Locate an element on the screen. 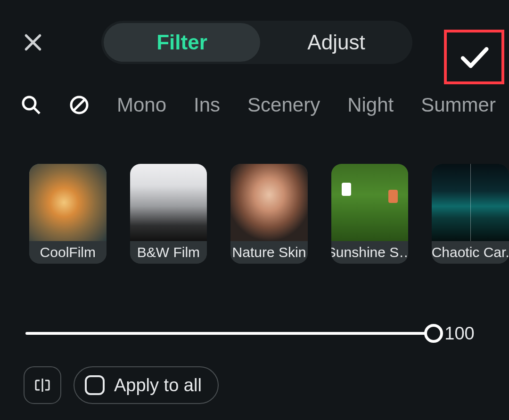 Image resolution: width=509 pixels, height=420 pixels. filter-label: Sunshine S… is located at coordinates (370, 252).